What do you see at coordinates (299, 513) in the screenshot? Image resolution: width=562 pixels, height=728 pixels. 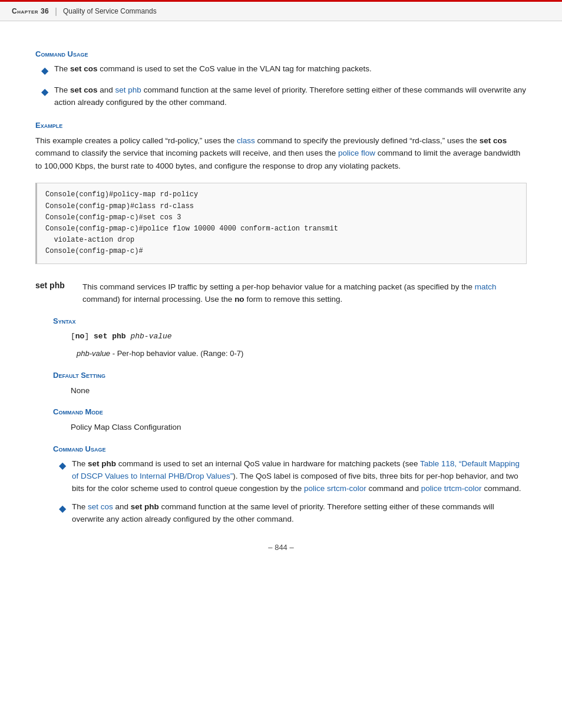 I see `bullet-text-4: The set cos and set phb command function…` at bounding box center [299, 513].